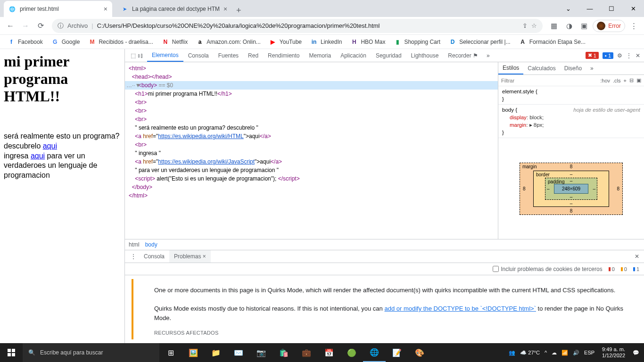  Describe the element at coordinates (261, 353) in the screenshot. I see `app-icon: 📷` at that location.